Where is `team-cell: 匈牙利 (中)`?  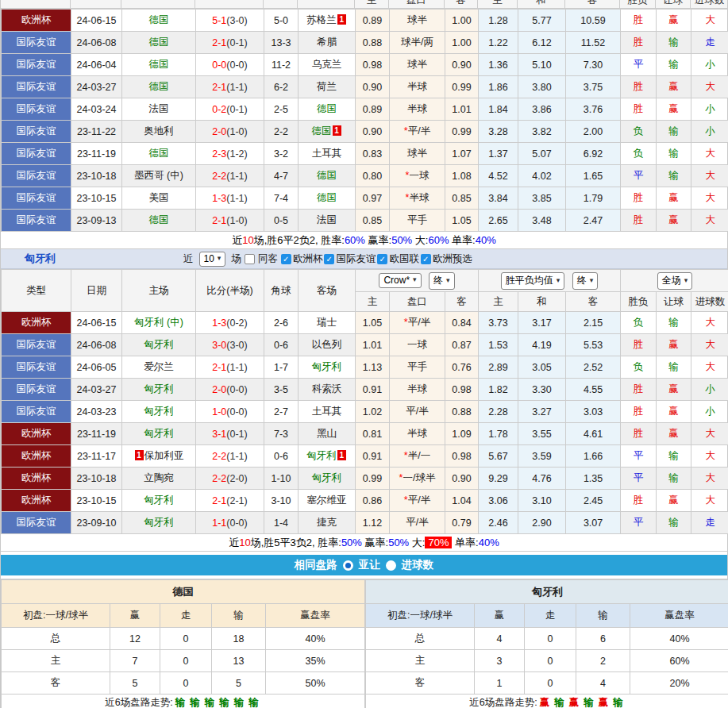
team-cell: 匈牙利 (中) is located at coordinates (159, 323).